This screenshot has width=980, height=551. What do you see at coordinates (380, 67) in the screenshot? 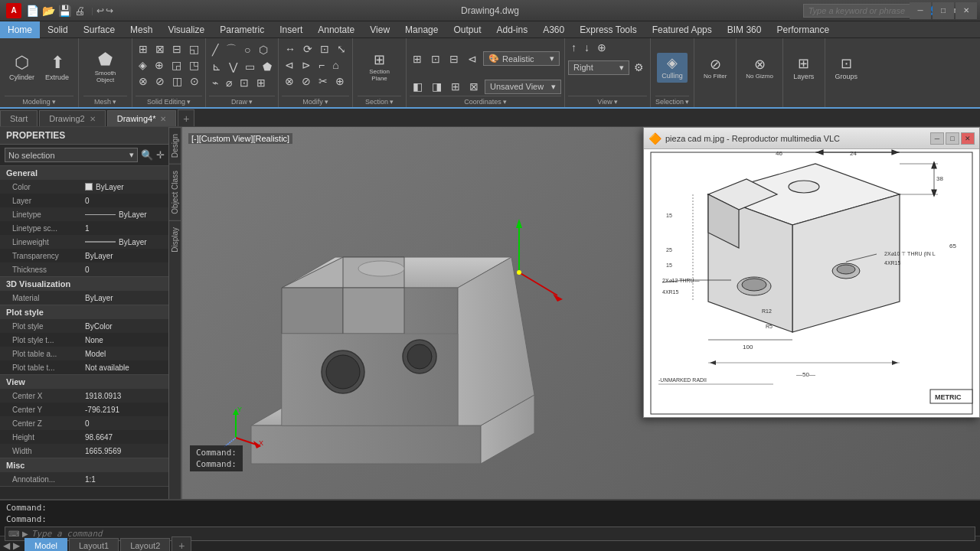
I see `section-plane-button: ⊞ SectionPlane` at bounding box center [380, 67].